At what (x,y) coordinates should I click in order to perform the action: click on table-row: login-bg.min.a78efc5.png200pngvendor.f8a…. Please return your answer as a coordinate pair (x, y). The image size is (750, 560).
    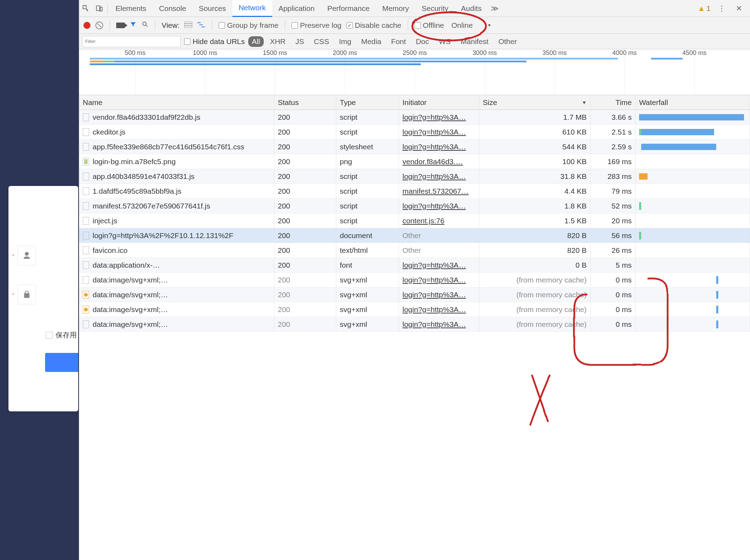
    Looking at the image, I should click on (415, 162).